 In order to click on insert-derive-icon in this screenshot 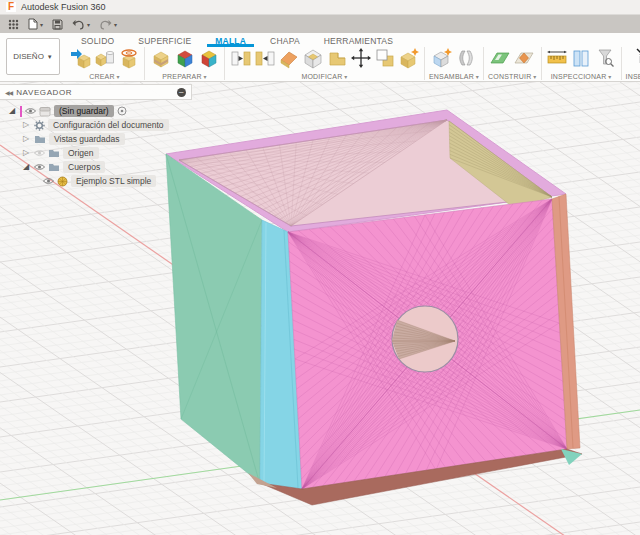, I will do `click(638, 59)`.